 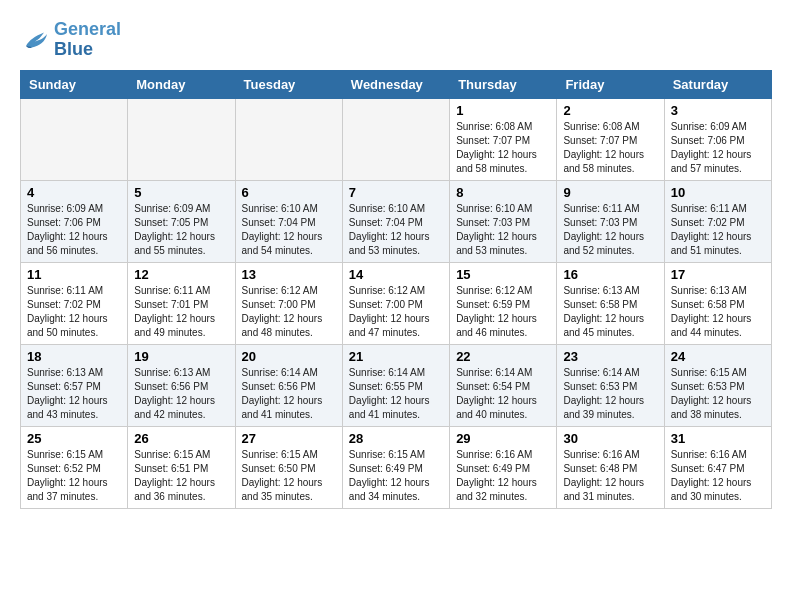 What do you see at coordinates (718, 84) in the screenshot?
I see `col-header-saturday: Saturday` at bounding box center [718, 84].